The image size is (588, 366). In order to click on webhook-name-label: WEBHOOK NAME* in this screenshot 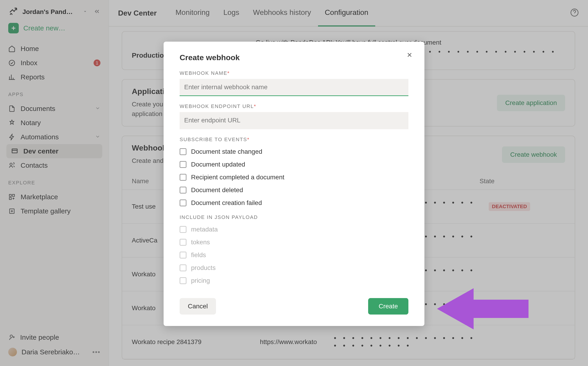, I will do `click(294, 73)`.